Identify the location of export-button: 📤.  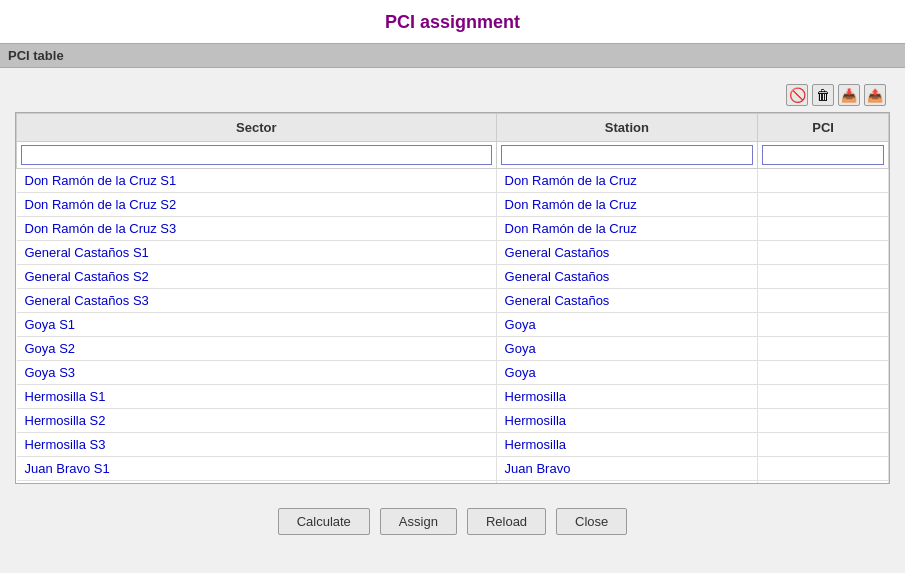
(875, 95).